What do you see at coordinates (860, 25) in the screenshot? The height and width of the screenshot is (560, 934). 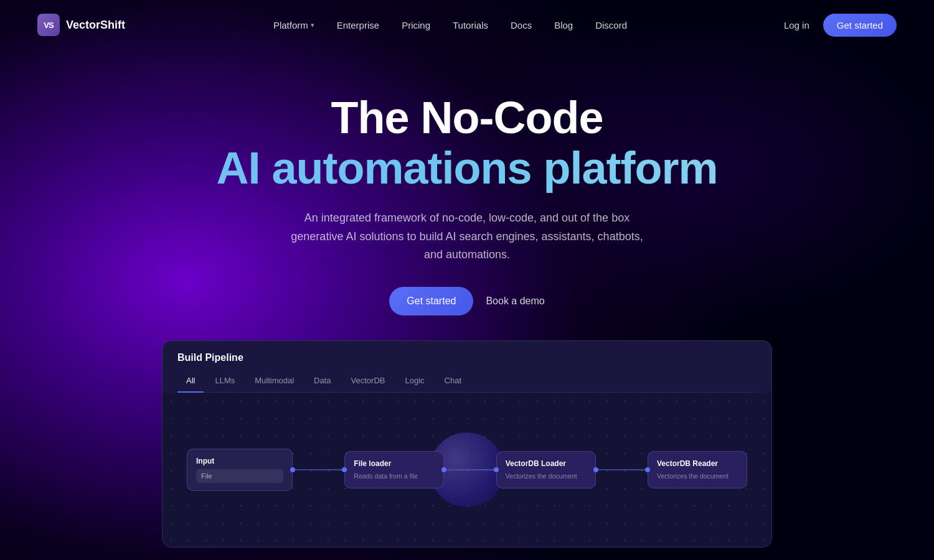 I see `get-started-button-nav: Get started` at bounding box center [860, 25].